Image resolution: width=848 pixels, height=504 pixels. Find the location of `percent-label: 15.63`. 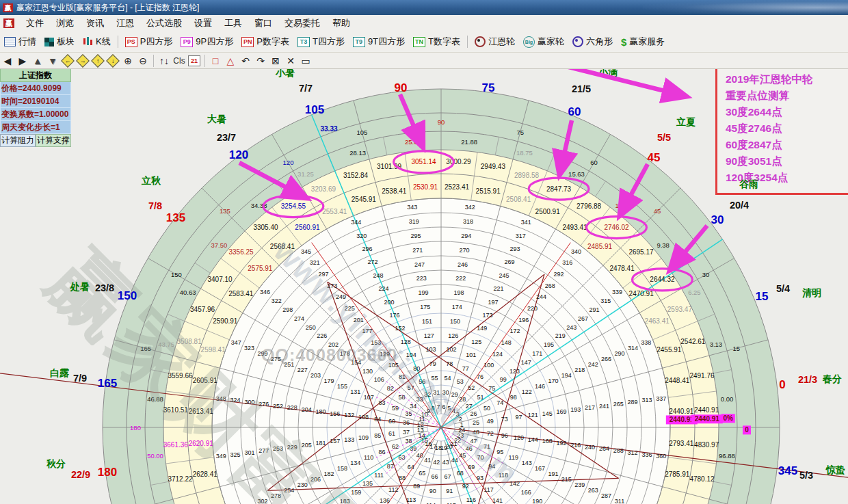

percent-label: 15.63 is located at coordinates (577, 174).